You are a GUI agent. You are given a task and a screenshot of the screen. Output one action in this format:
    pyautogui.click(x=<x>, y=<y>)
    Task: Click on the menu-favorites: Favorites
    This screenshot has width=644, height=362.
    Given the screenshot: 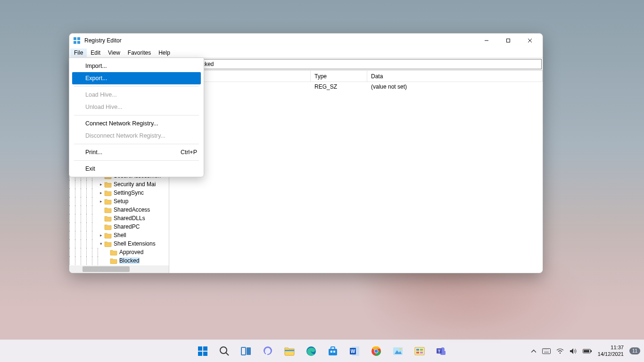 What is the action you would take?
    pyautogui.click(x=140, y=53)
    